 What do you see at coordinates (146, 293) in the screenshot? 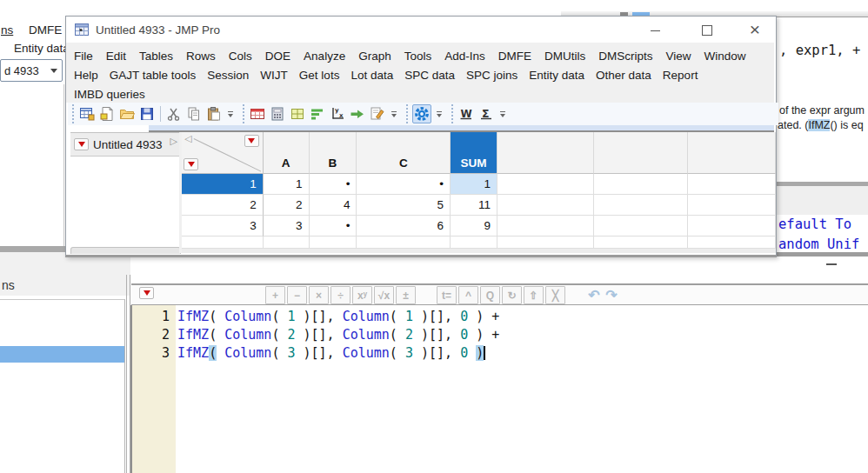
I see `formula-red-triangle-menu-icon` at bounding box center [146, 293].